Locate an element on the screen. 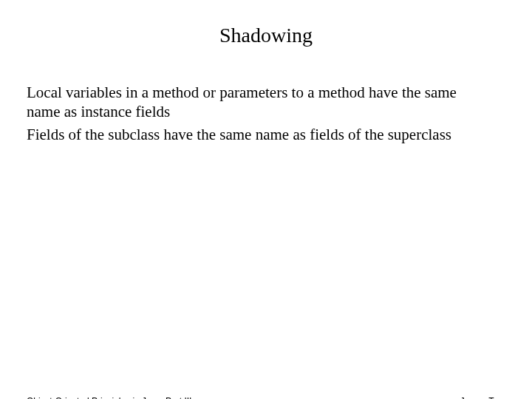  footer-right-text: James Tam is located at coordinates (483, 398).